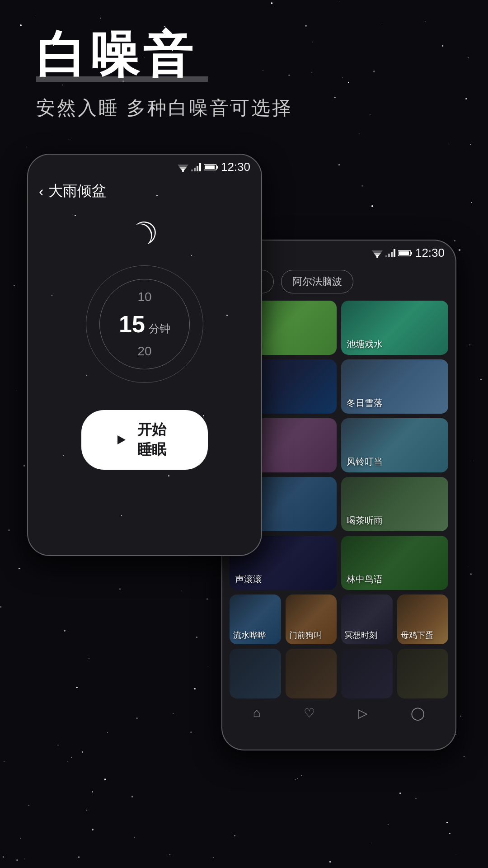 The width and height of the screenshot is (488, 868). I want to click on right-battery-icon, so click(405, 253).